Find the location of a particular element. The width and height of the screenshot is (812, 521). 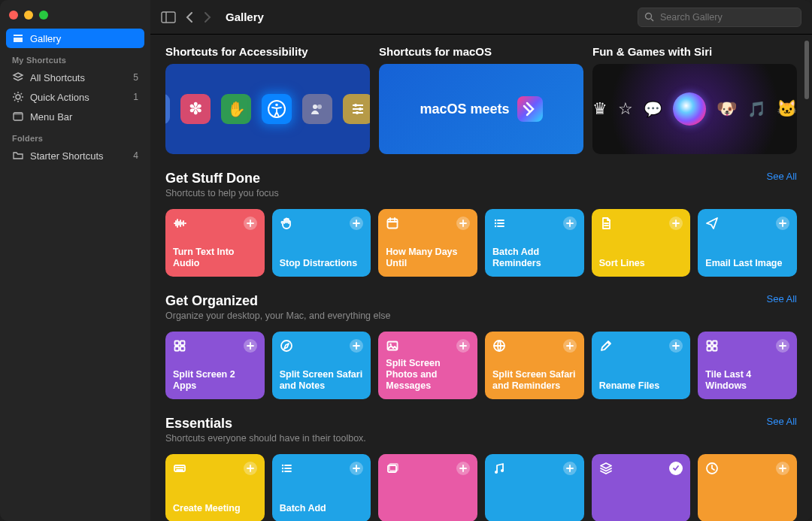

cat-icon: 🐱 is located at coordinates (786, 109).